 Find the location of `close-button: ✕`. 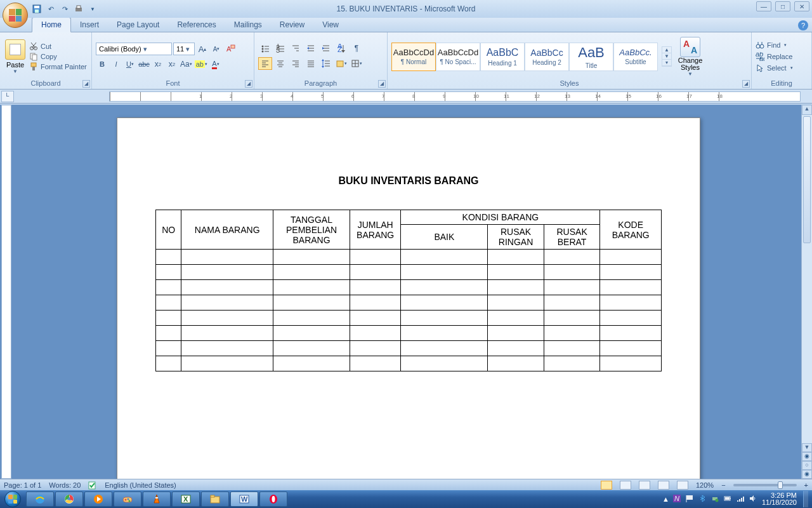

close-button: ✕ is located at coordinates (802, 6).